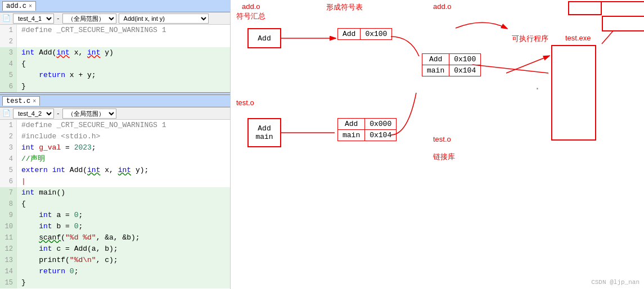 This screenshot has height=289, width=644. I want to click on add-c-line-1: 1 #define _CRT_SECURE_NO_WARNINGS 1, so click(115, 30).